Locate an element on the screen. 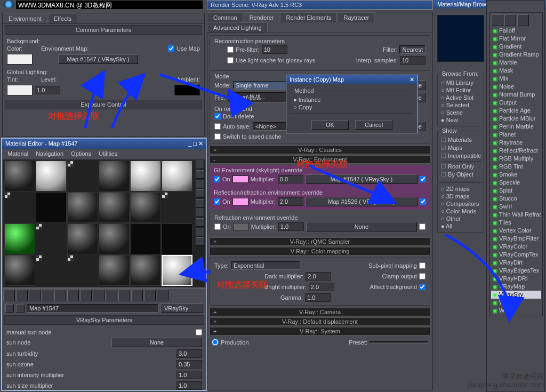  sample-type-btn is located at coordinates (200, 165).